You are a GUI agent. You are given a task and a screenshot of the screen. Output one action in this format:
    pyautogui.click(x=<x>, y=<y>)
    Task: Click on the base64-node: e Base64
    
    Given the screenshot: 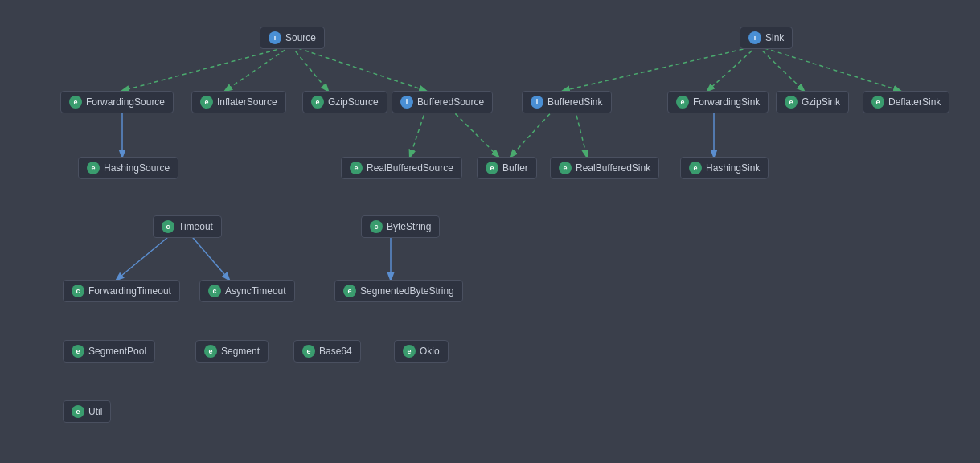 What is the action you would take?
    pyautogui.click(x=327, y=351)
    